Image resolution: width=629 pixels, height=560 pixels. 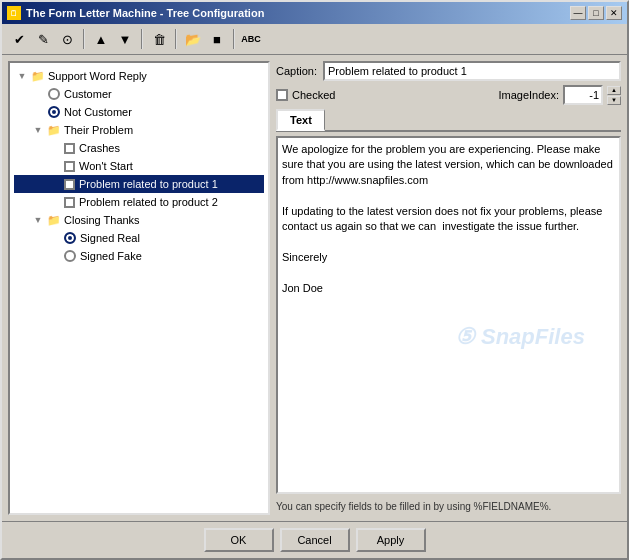 I want to click on expand-spacer-wont-start, so click(x=54, y=166).